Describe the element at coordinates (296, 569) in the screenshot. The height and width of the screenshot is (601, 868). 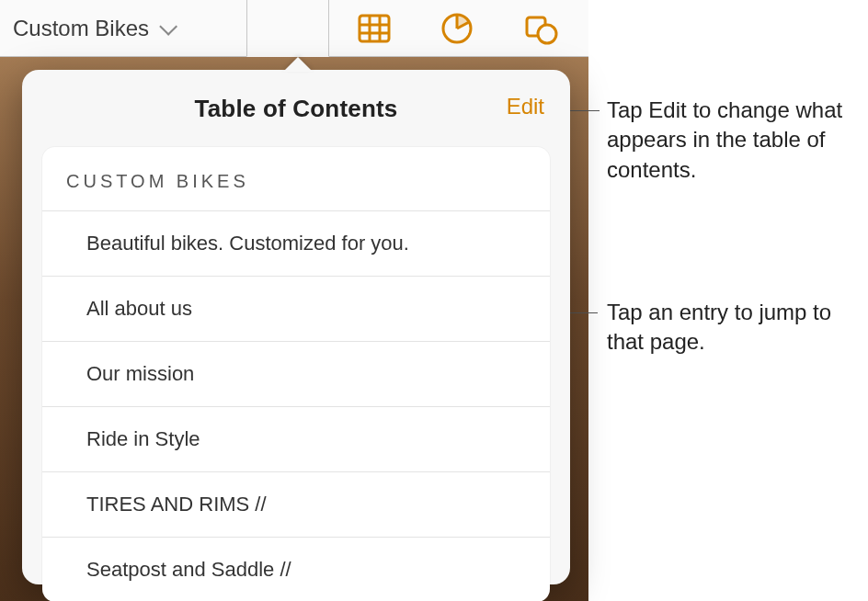
I see `toc-item: Seatpost and Saddle //` at that location.